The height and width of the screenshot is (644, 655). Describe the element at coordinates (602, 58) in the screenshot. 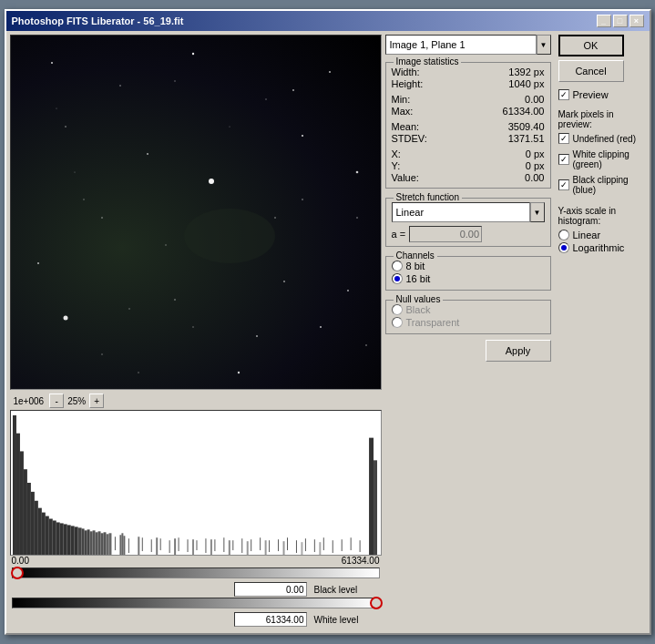

I see `action-buttons: OK Cancel` at that location.